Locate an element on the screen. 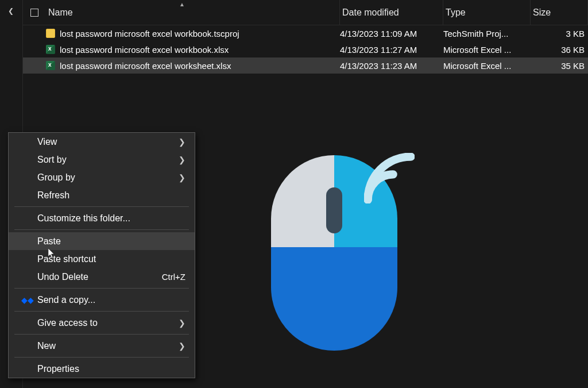 The width and height of the screenshot is (588, 388). collapse-chevron-icon: ❮ is located at coordinates (11, 11).